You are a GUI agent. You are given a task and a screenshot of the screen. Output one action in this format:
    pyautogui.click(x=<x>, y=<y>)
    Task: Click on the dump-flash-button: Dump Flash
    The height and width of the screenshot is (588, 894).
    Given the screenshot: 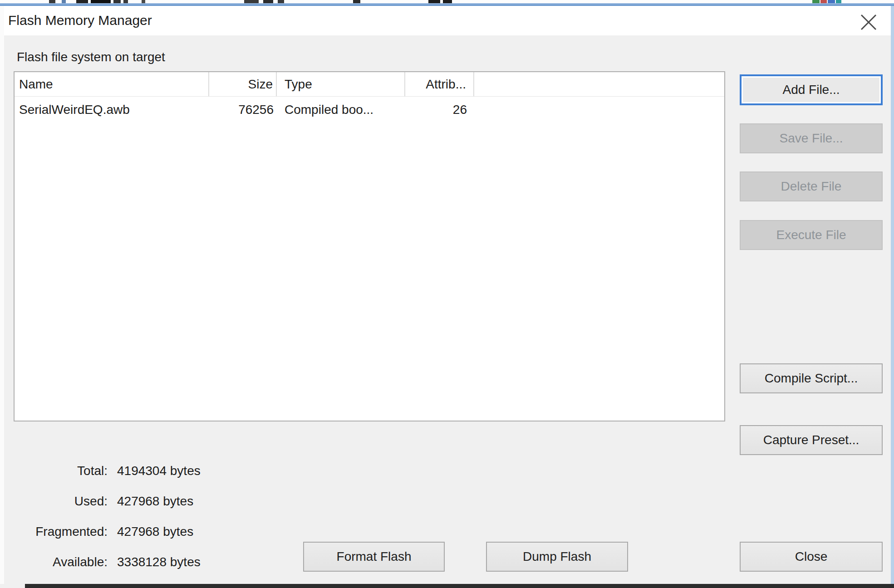 What is the action you would take?
    pyautogui.click(x=557, y=557)
    